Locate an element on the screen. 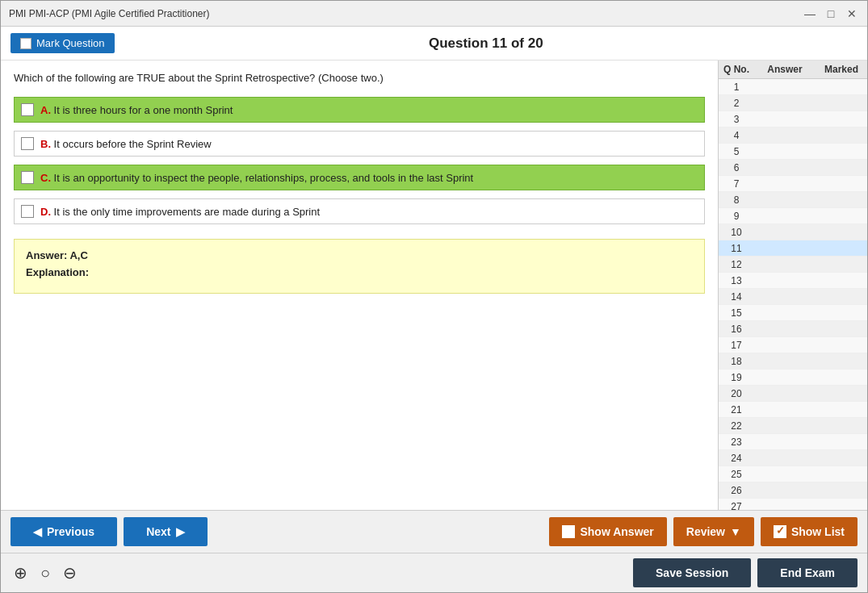  window-controls: — □ ✕ is located at coordinates (831, 14).